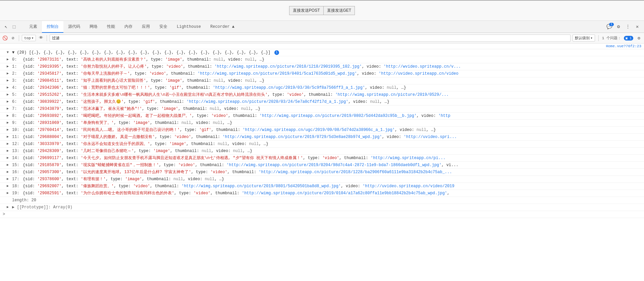  What do you see at coordinates (322, 137) in the screenshot?
I see `table-row: 11: {sid: '29688004', text: '对于喵星人的撒娇, 真…` at bounding box center [322, 137].